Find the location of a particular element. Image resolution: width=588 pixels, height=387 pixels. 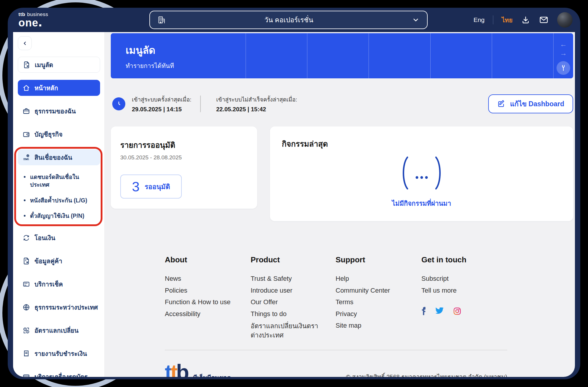

sidebar-collapse-button is located at coordinates (25, 43).